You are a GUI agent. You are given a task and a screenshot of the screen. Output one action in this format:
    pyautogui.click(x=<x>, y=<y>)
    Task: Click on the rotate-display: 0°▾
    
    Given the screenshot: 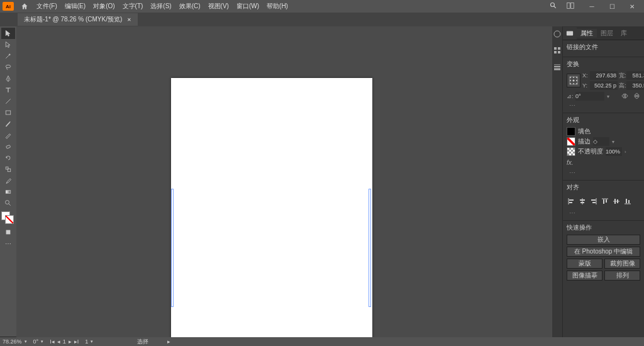 What is the action you would take?
    pyautogui.click(x=39, y=342)
    